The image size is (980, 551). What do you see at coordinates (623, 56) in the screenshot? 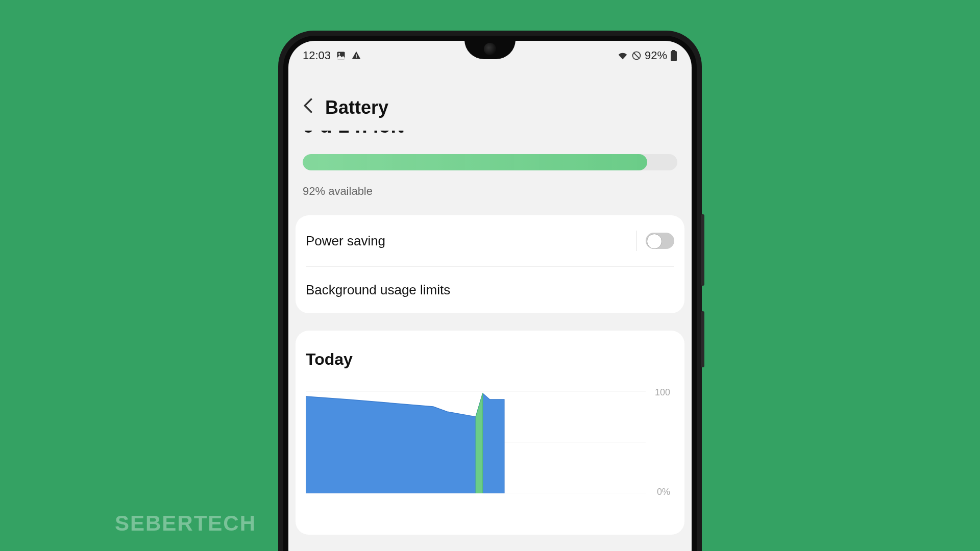
I see `wifi-icon` at bounding box center [623, 56].